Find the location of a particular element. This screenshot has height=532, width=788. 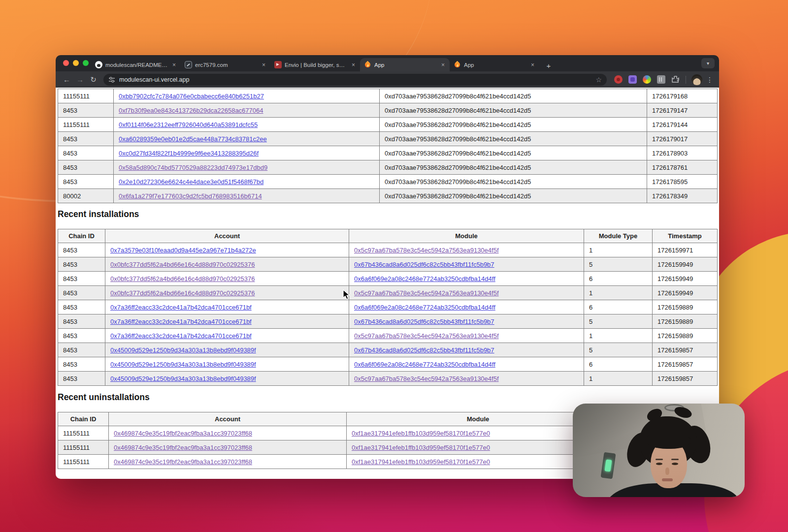

tab-title: modulescan/README.md at is located at coordinates (137, 65).